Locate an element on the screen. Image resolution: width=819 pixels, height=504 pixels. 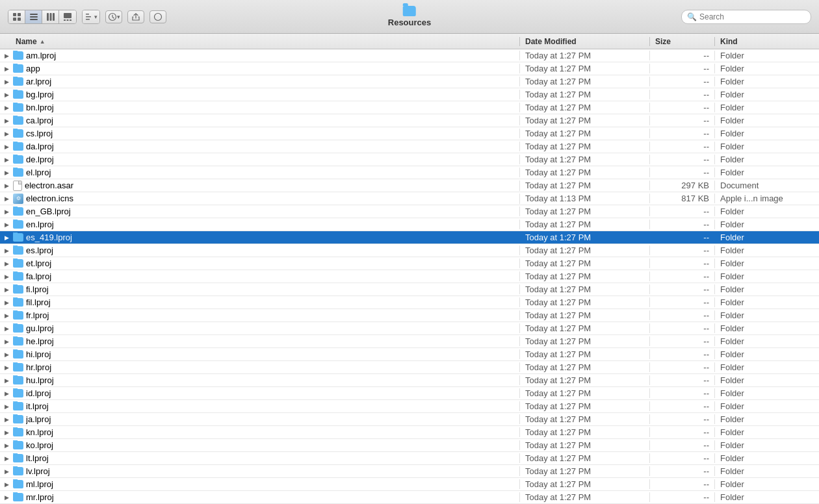
view-mode-group is located at coordinates (42, 17).